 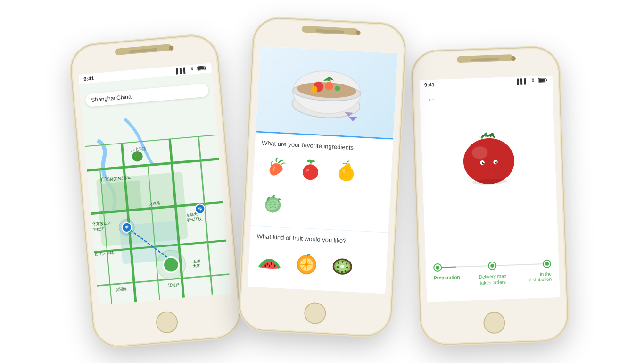 I want to click on svg-text: 东华大, so click(x=191, y=214).